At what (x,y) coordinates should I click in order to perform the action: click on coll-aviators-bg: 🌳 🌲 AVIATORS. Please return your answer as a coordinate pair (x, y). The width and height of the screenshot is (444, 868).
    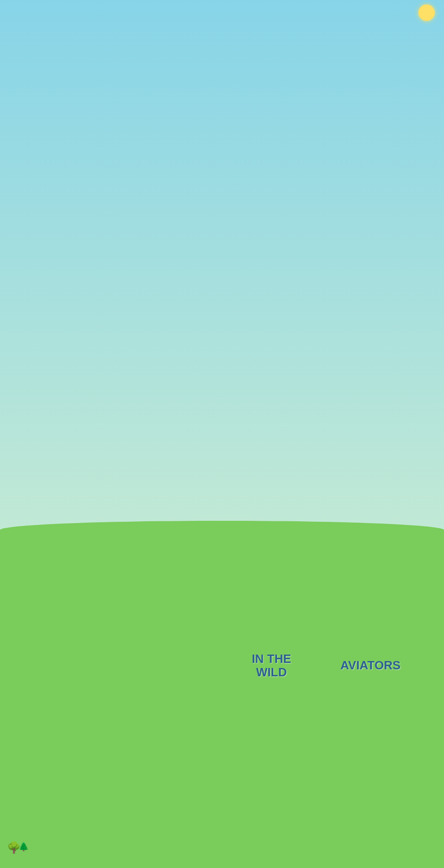
    Looking at the image, I should click on (370, 666).